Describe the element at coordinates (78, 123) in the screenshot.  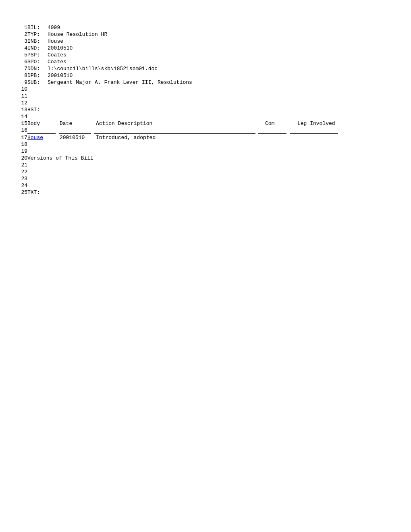
I see `history-col-date: Date` at that location.